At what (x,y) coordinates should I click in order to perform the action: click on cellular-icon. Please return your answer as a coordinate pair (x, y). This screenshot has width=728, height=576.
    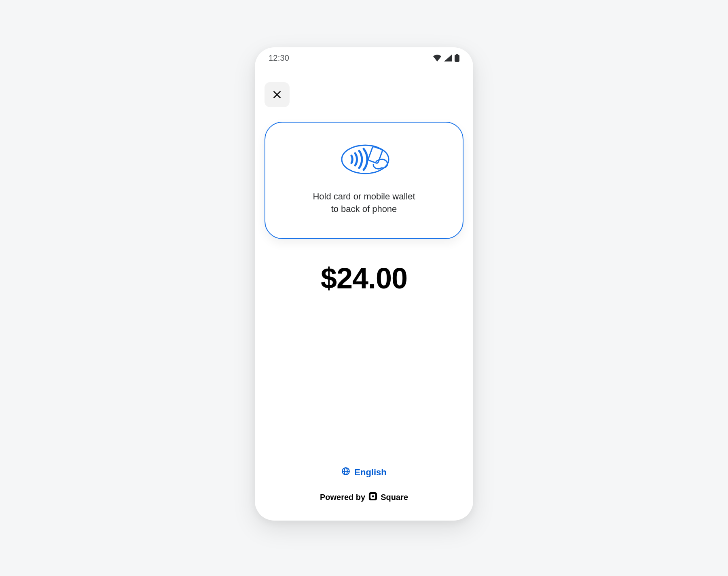
    Looking at the image, I should click on (448, 58).